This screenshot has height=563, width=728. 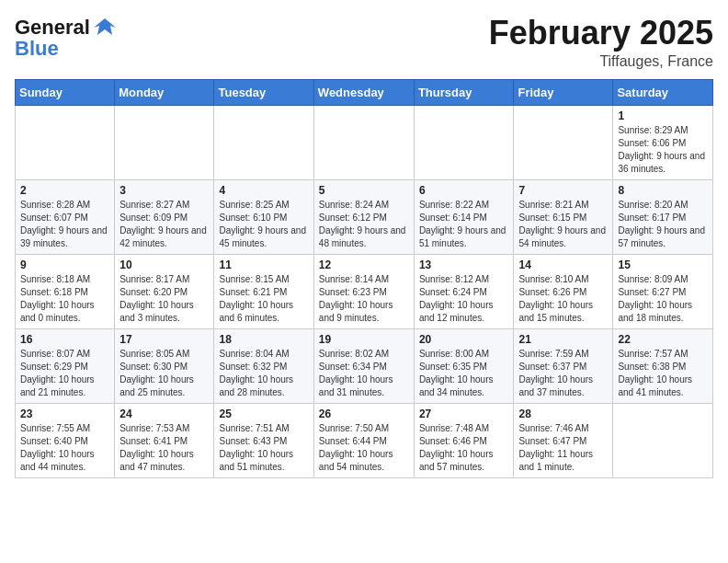 What do you see at coordinates (364, 142) in the screenshot?
I see `calendar-week-row: 1Sunrise: 8:29 AM Sunset: 6:06 PM Daylig…` at bounding box center [364, 142].